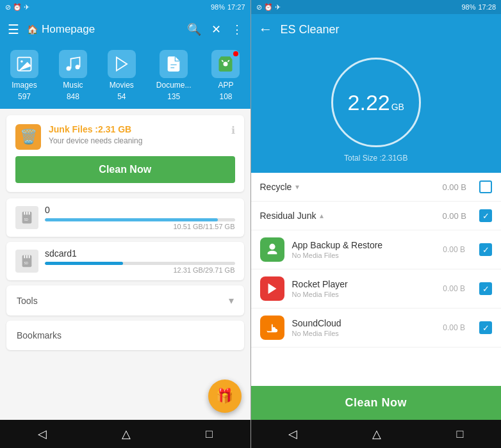 This screenshot has height=448, width=501. What do you see at coordinates (24, 97) in the screenshot?
I see `images-count: 597` at bounding box center [24, 97].